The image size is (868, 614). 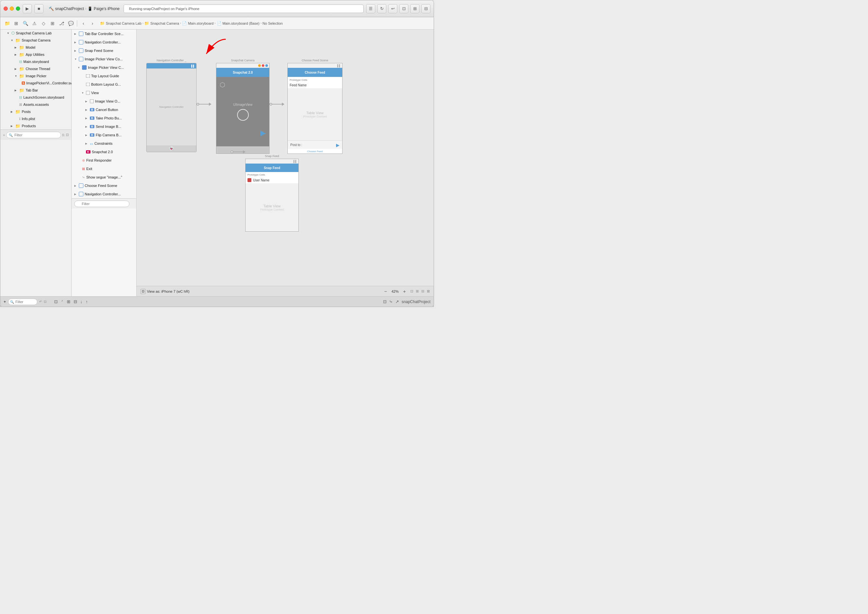 What do you see at coordinates (39, 9) in the screenshot?
I see `stop-button: ■` at bounding box center [39, 9].